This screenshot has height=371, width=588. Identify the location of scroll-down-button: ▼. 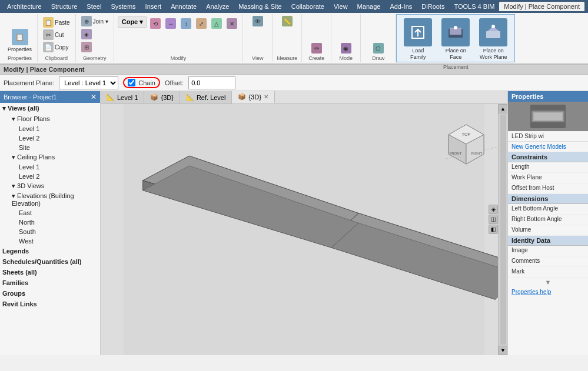
(503, 350).